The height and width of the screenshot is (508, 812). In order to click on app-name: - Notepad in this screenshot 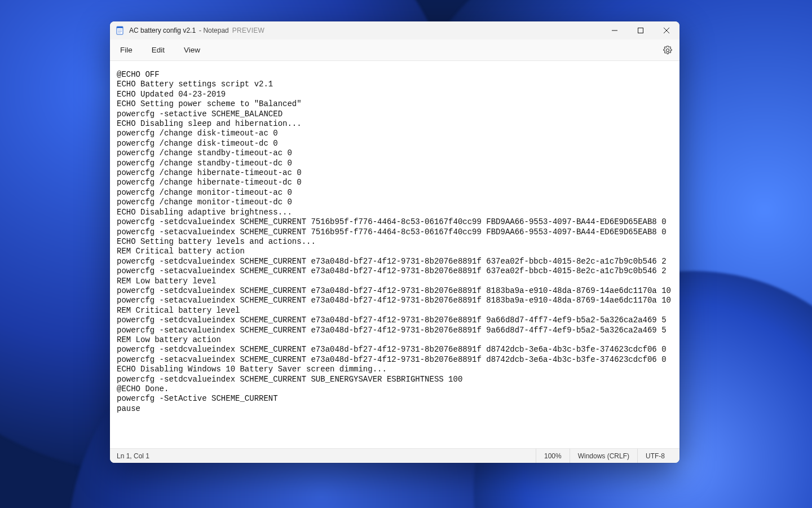, I will do `click(214, 30)`.